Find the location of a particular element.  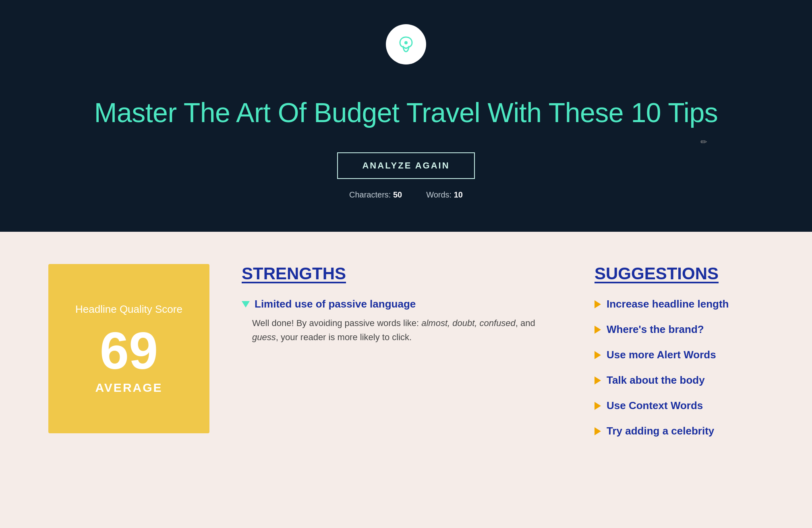

suggestion-text-5: Try adding a celebrity is located at coordinates (661, 431).